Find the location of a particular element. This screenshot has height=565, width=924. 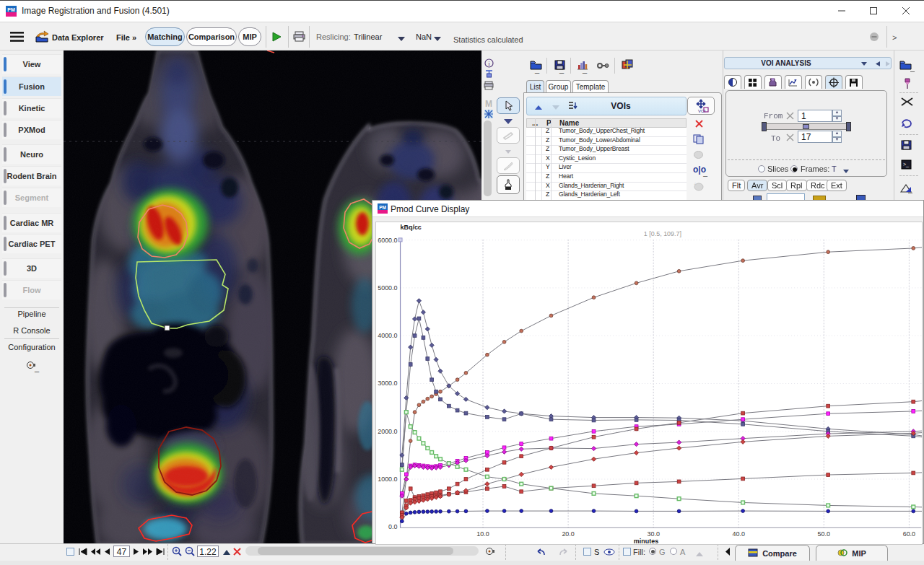

svg-text: 60.0 is located at coordinates (910, 534).